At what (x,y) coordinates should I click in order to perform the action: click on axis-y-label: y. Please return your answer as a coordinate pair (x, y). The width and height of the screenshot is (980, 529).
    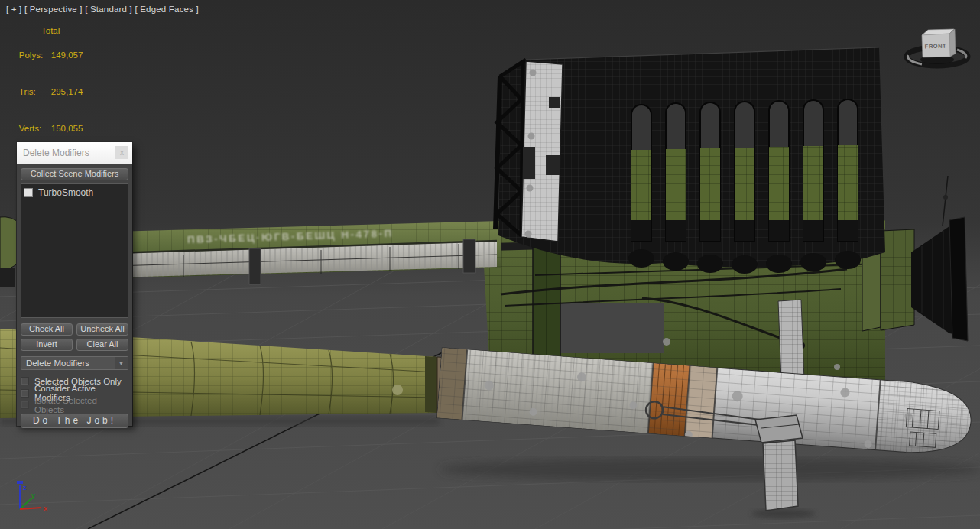
    Looking at the image, I should click on (34, 495).